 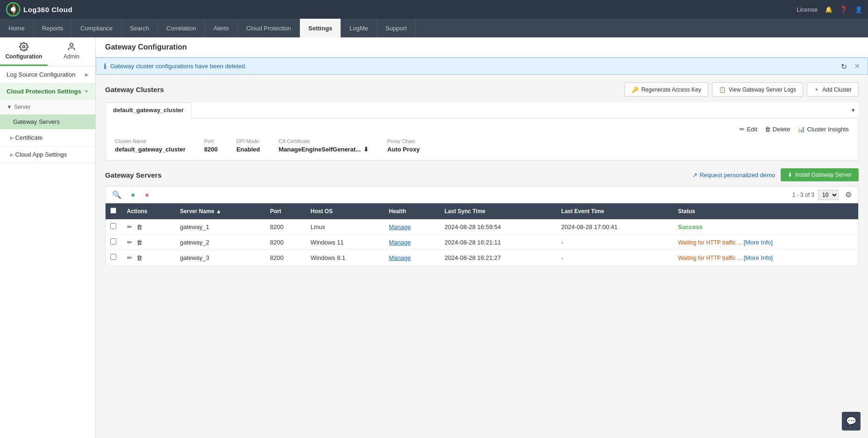 What do you see at coordinates (434, 9) in the screenshot?
I see `top-bar: Log360 Cloud License 🔔 ❓ 👤` at bounding box center [434, 9].